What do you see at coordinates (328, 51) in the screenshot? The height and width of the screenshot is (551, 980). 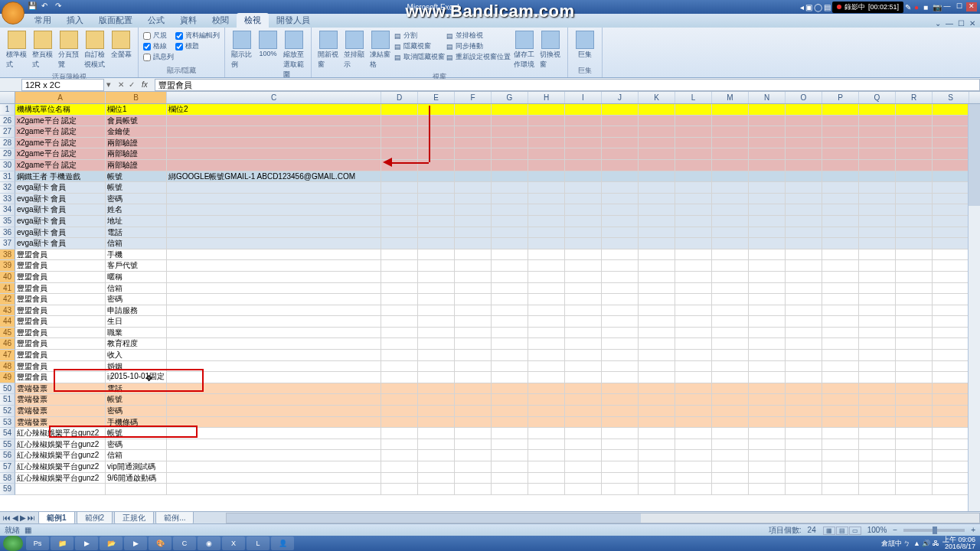 I see `new-window-button: 開新視窗` at bounding box center [328, 51].